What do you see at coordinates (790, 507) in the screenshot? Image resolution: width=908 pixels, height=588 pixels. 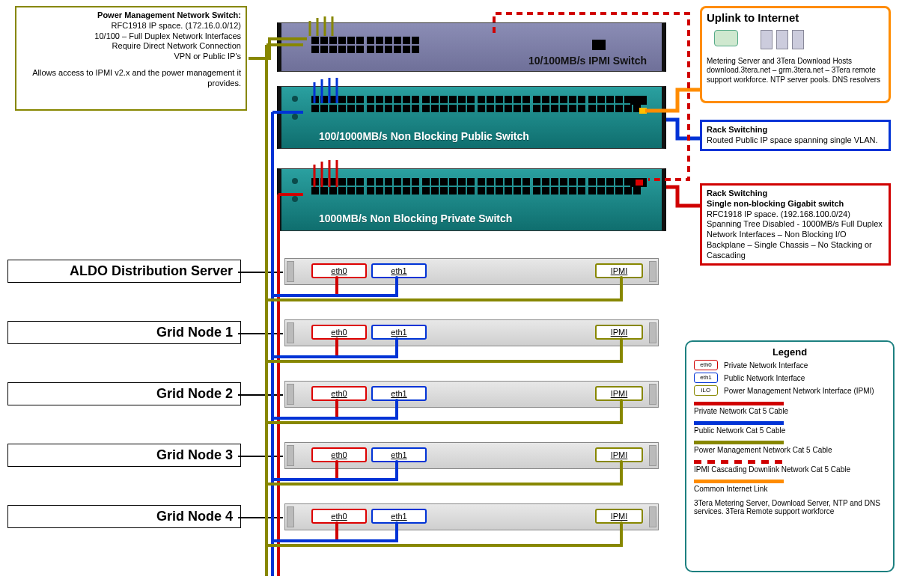 I see `legend-cable-5: 3Tera Metering Server, Download Server, …` at bounding box center [790, 507].